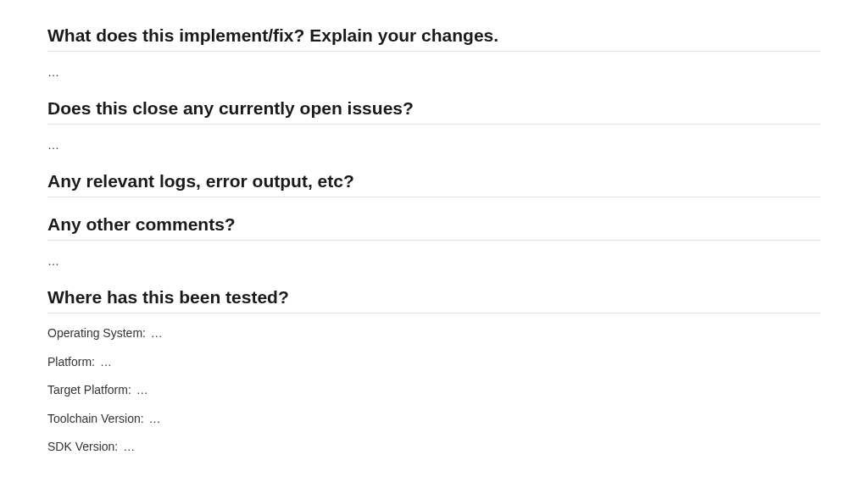 This screenshot has width=868, height=499. Describe the element at coordinates (434, 39) in the screenshot. I see `heading-implement-fix: What does this implement/fix? Explain yo…` at that location.